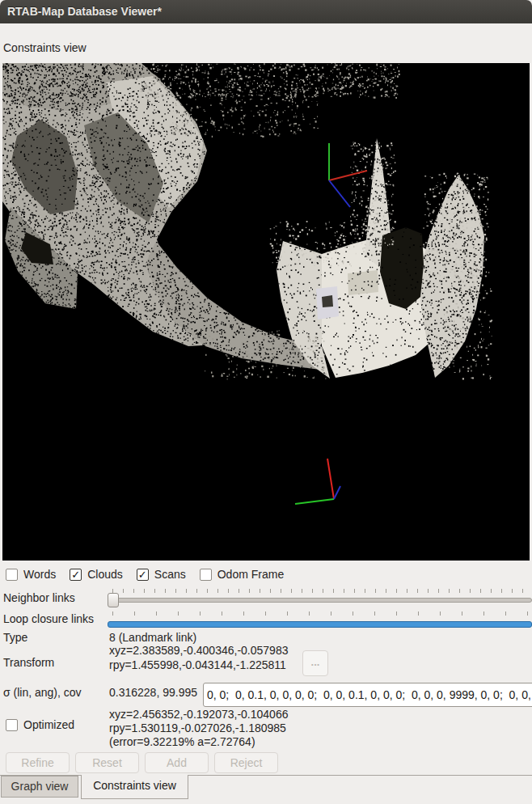 The image size is (532, 804). I want to click on cloud-display-toggles: Words ✓ Clouds ✓ Scans Odom Frame, so click(152, 574).